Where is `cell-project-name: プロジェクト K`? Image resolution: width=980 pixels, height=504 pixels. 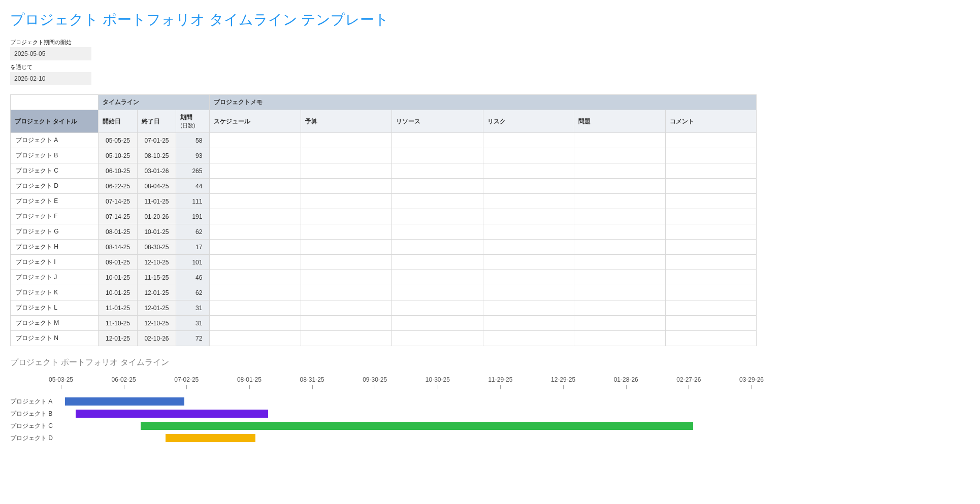 cell-project-name: プロジェクト K is located at coordinates (55, 293).